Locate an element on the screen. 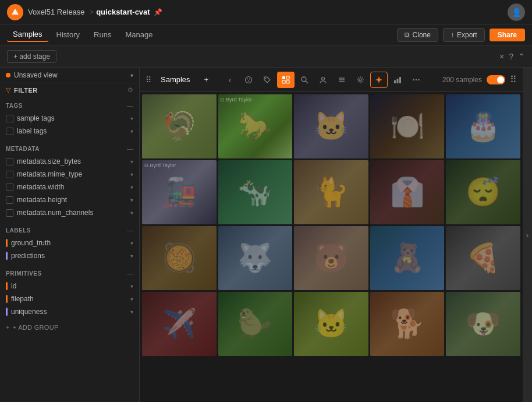  image-cell-16: ✈️ is located at coordinates (179, 324).